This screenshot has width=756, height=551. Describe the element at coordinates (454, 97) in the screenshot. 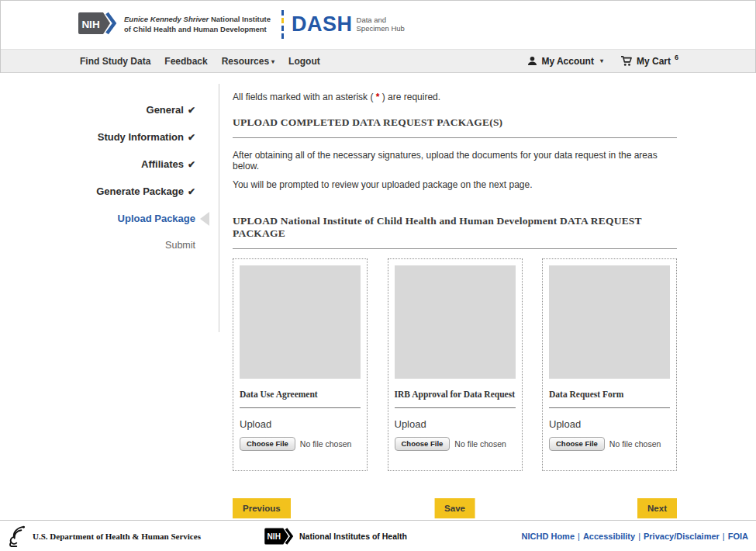

I see `required-fields-note: All fields marked with an asterisk ( * )…` at that location.